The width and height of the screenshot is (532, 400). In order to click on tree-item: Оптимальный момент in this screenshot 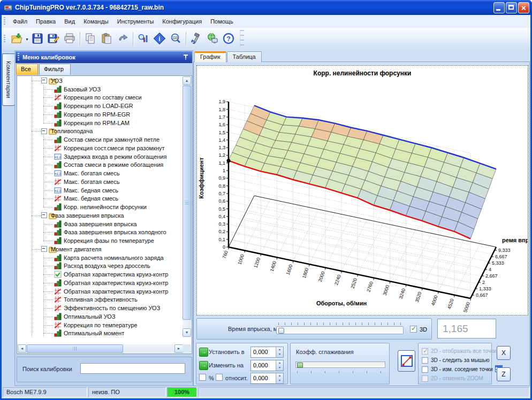, I will do `click(96, 334)`.